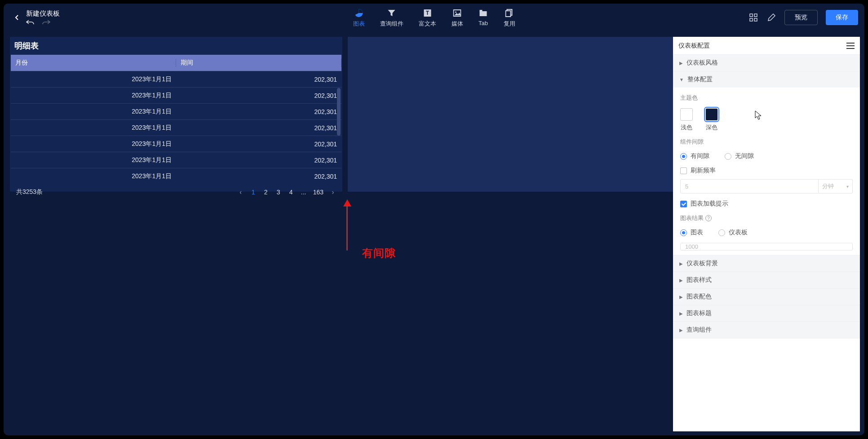 The height and width of the screenshot is (439, 868). What do you see at coordinates (176, 63) in the screenshot?
I see `table-header: 月份 期间` at bounding box center [176, 63].